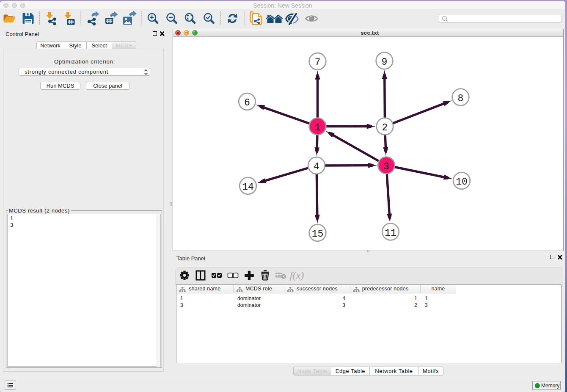  Describe the element at coordinates (462, 182) in the screenshot. I see `svg-text: 10` at that location.